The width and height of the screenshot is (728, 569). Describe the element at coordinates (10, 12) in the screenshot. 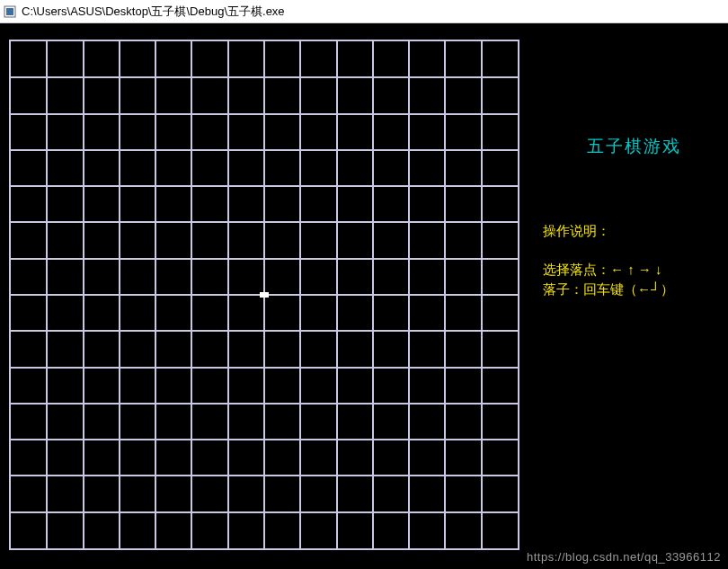

I see `app-icon` at that location.